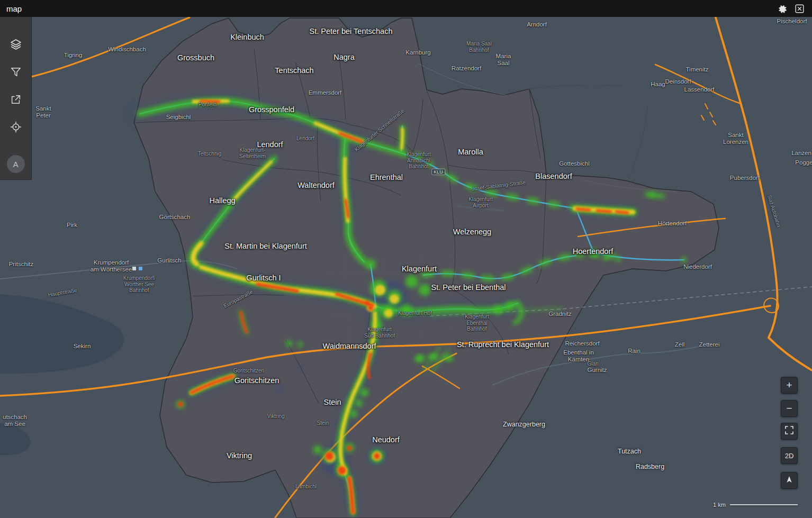 The image size is (812, 518). What do you see at coordinates (719, 505) in the screenshot?
I see `scale-label: 1 km` at bounding box center [719, 505].